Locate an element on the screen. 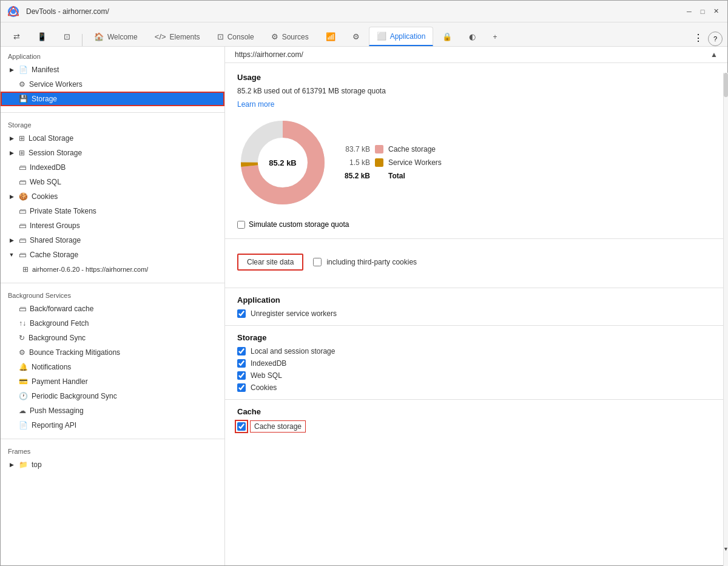 The width and height of the screenshot is (728, 566). cache-clear-section: Cache Cache storage is located at coordinates (476, 420).